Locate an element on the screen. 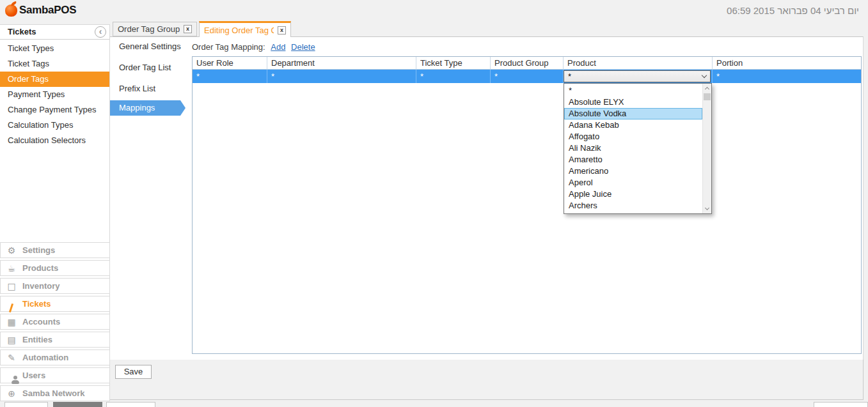 Image resolution: width=868 pixels, height=407 pixels. nav-item-users: Users is located at coordinates (55, 376).